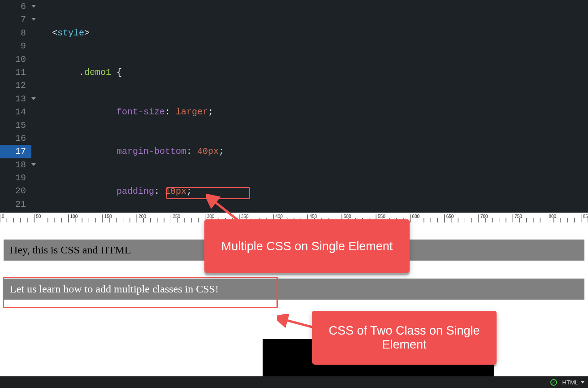 The width and height of the screenshot is (588, 388). I want to click on line-number: 21, so click(16, 205).